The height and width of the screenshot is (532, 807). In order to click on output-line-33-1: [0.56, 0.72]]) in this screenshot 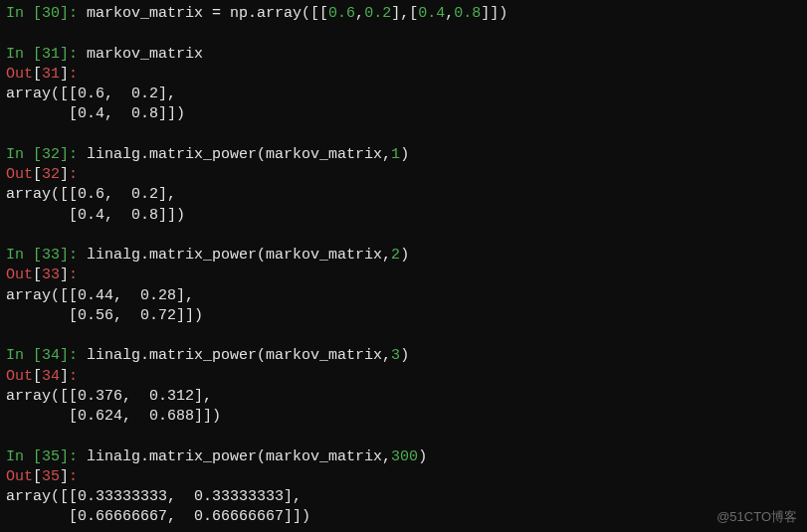, I will do `click(404, 316)`.